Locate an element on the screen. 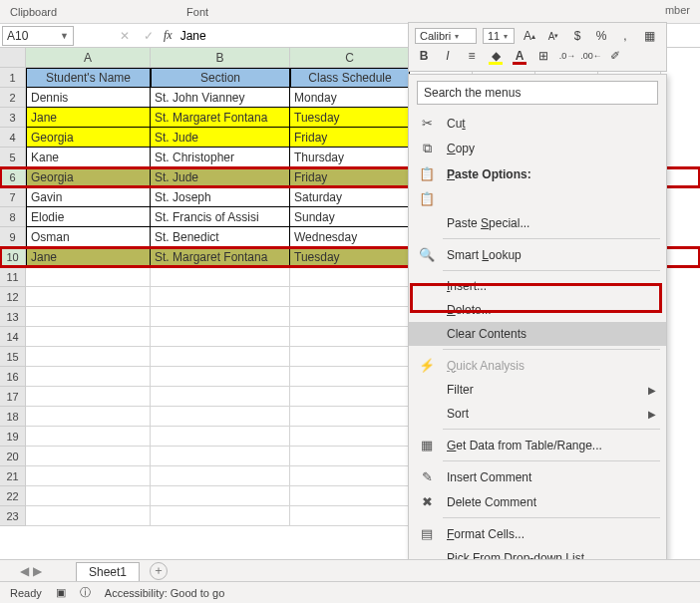 The image size is (700, 603). tab-prev-icon: ◀ is located at coordinates (24, 571).